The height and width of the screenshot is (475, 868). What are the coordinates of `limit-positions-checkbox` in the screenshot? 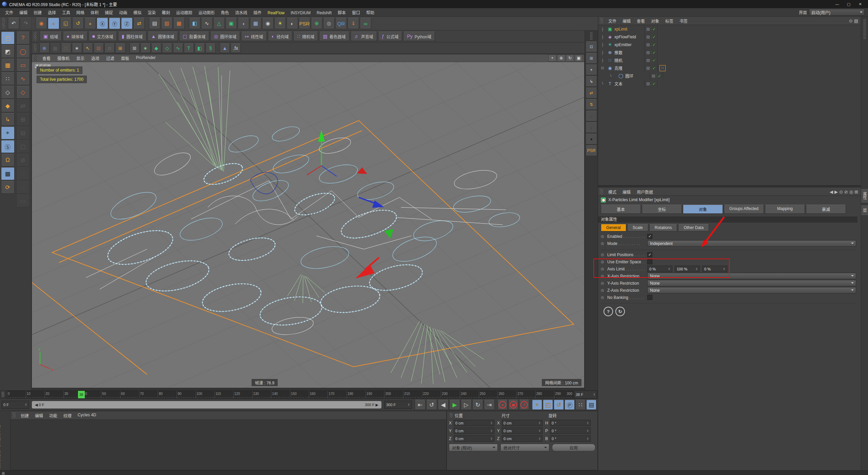 It's located at (650, 254).